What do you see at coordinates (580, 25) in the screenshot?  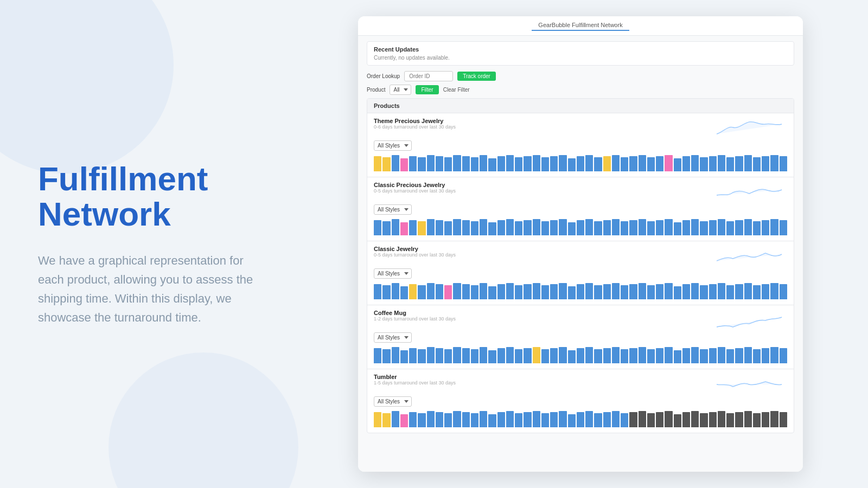 I see `app-header-title: GearBubble Fulfillment Network` at bounding box center [580, 25].